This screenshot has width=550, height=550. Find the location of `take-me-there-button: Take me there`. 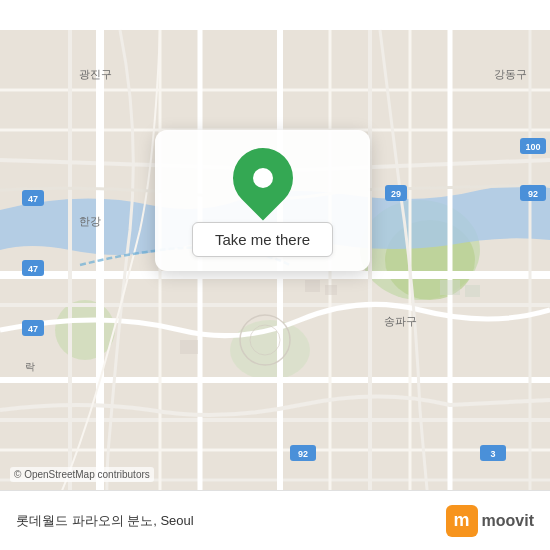

take-me-there-button: Take me there is located at coordinates (262, 240).